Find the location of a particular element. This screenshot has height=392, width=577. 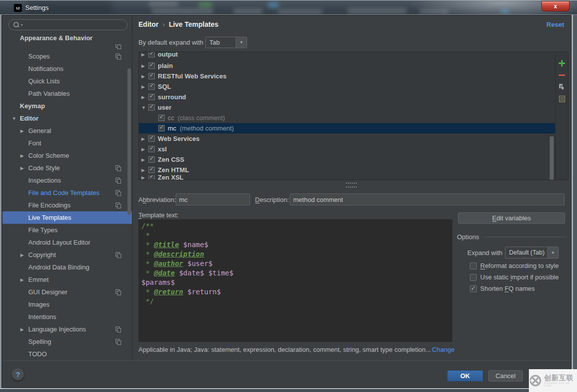

sidebar-scrollbar is located at coordinates (129, 142).